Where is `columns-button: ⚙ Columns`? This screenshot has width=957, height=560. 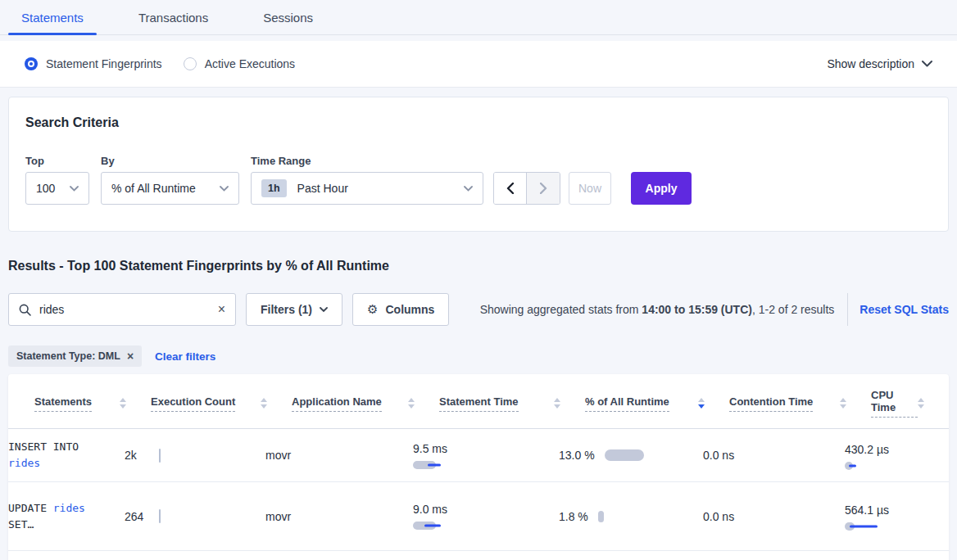 columns-button: ⚙ Columns is located at coordinates (401, 309).